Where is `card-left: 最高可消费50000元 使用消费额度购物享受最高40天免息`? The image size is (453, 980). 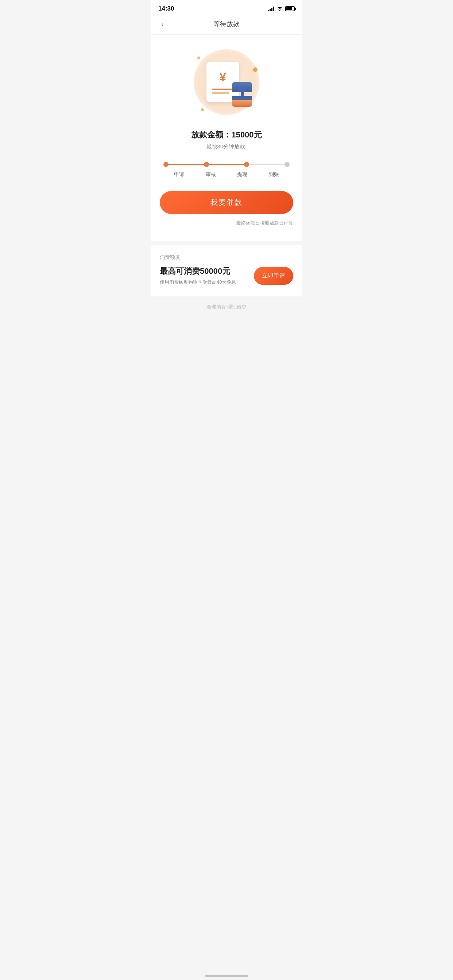 card-left: 最高可消费50000元 使用消费额度购物享受最高40天免息 is located at coordinates (207, 275).